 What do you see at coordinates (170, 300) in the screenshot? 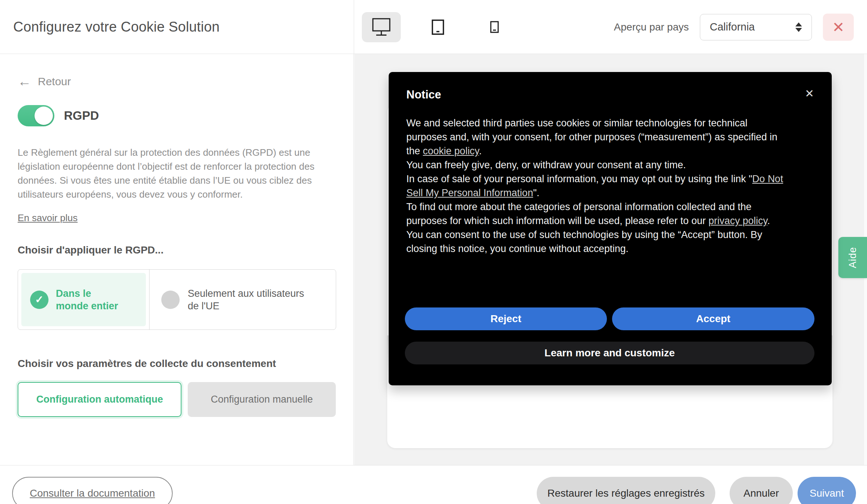
I see `radio-circle-icon` at bounding box center [170, 300].